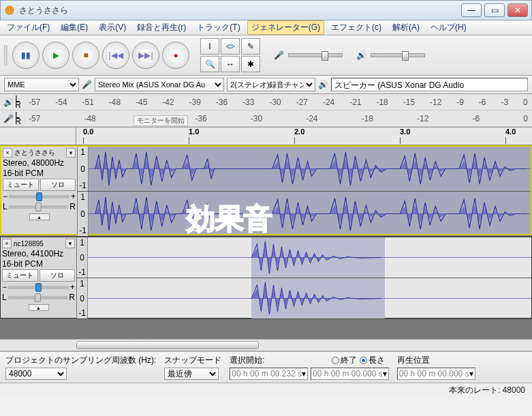  What do you see at coordinates (159, 85) in the screenshot?
I see `input-device-select: Stereo Mix (ASUS Xonar DG Au` at bounding box center [159, 85].